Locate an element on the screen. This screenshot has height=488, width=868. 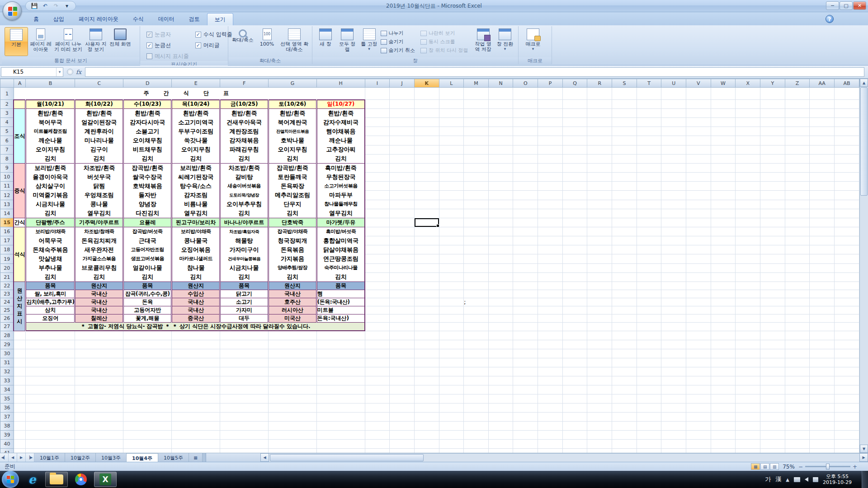
snack-cell: 바나나/야쿠르트 is located at coordinates (244, 223).